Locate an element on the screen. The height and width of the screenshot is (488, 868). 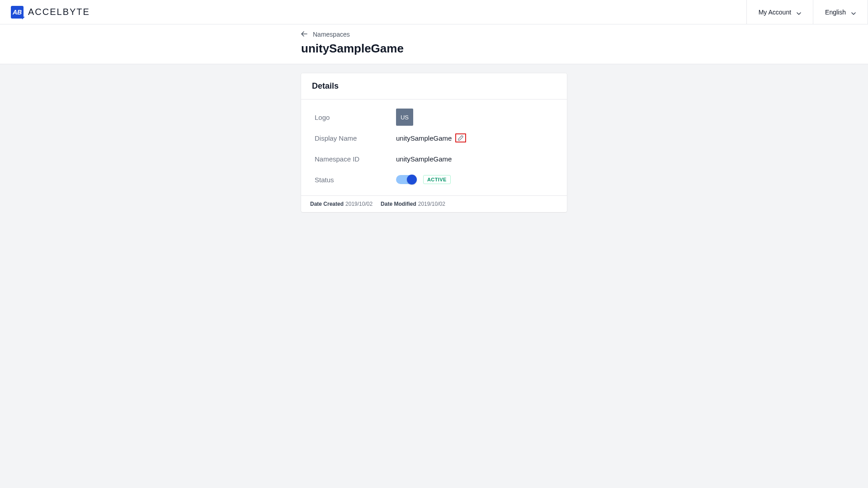
namespace-logo-thumb: US is located at coordinates (405, 117).